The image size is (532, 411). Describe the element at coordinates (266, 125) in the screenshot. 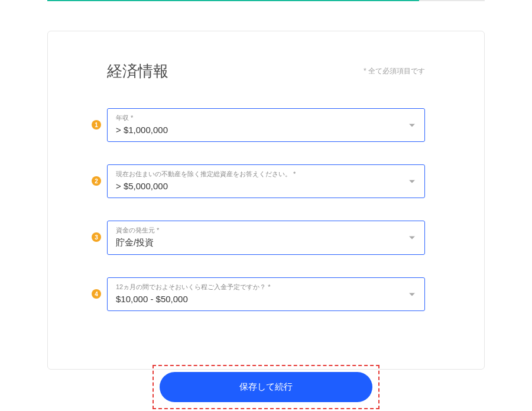

I see `field-annual-income: 1 年収 * > $1,000,000` at that location.